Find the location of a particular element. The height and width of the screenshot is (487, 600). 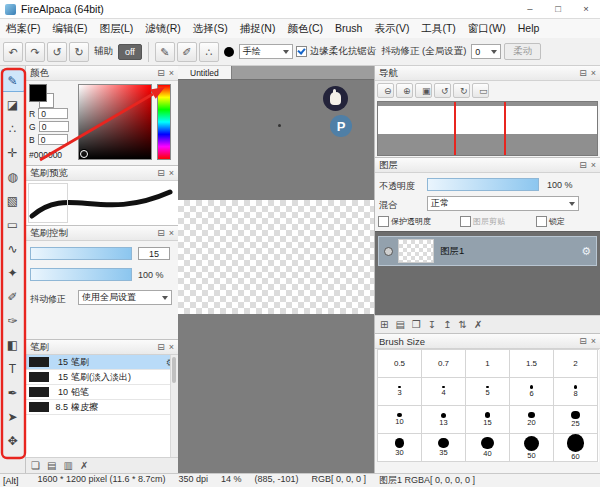

pen-mode-icon: ✎ is located at coordinates (165, 52).